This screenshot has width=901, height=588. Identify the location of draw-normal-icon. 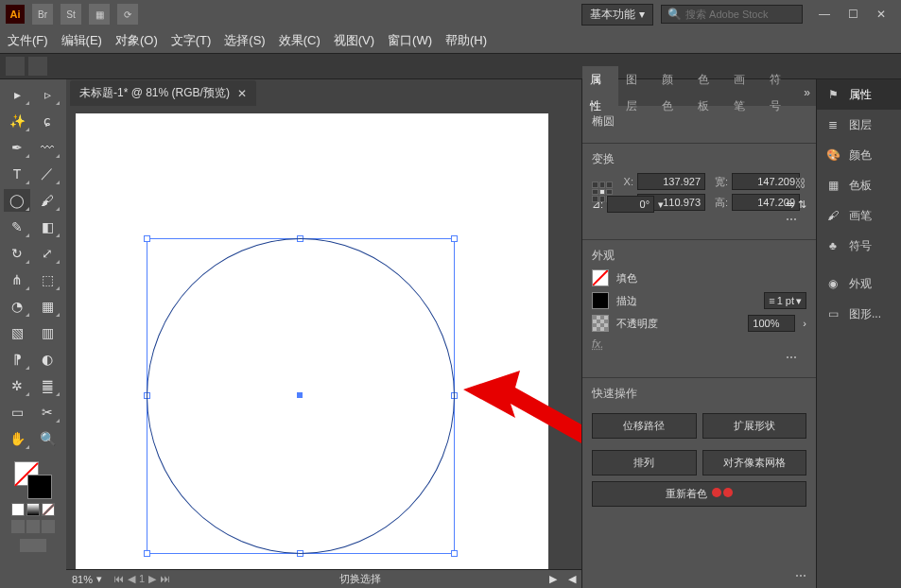
(18, 527).